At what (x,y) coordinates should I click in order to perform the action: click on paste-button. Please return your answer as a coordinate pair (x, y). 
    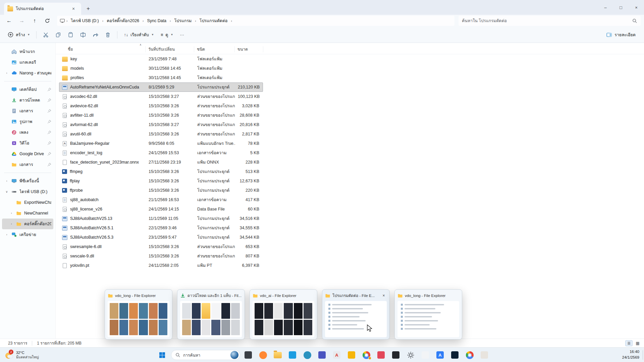
    Looking at the image, I should click on (70, 35).